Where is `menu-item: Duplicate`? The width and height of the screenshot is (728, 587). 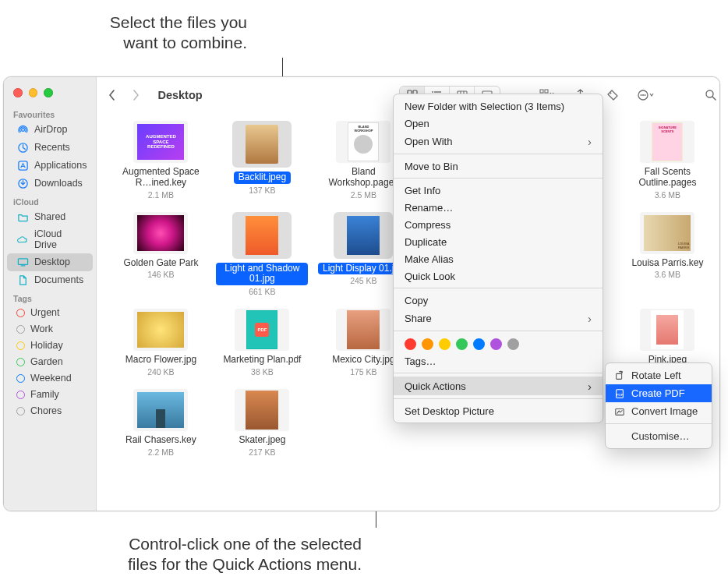 menu-item: Duplicate is located at coordinates (498, 242).